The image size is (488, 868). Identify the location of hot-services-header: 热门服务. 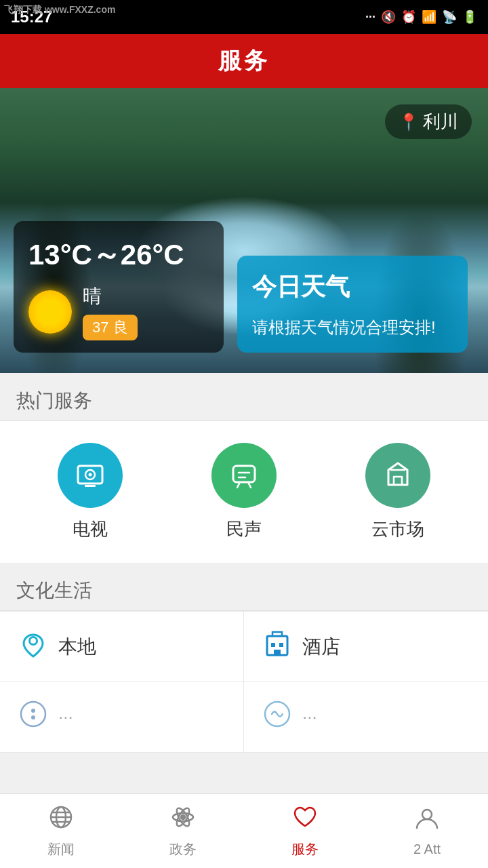
(244, 397).